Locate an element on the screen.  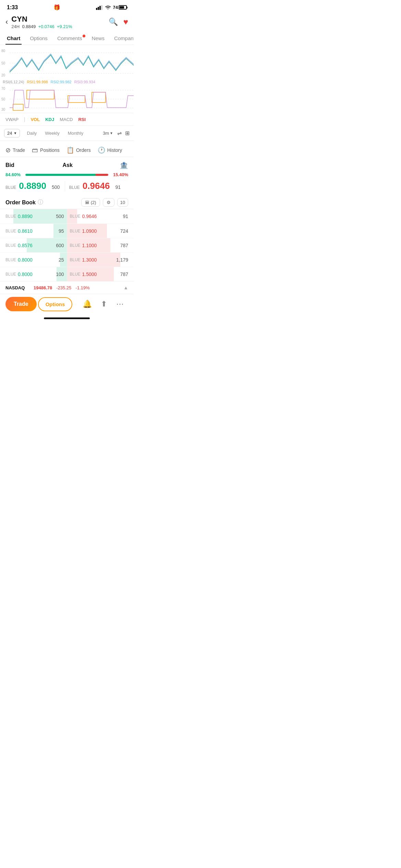
main-chart-svg is located at coordinates (72, 63).